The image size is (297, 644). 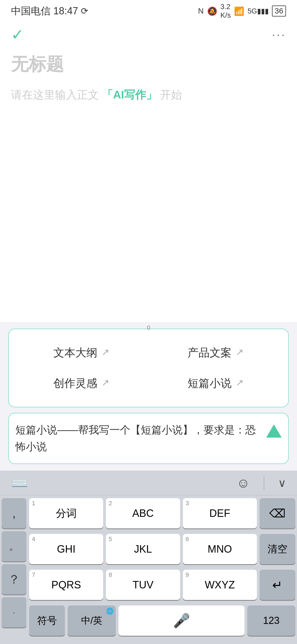 What do you see at coordinates (14, 546) in the screenshot?
I see `punct-period: 。` at bounding box center [14, 546].